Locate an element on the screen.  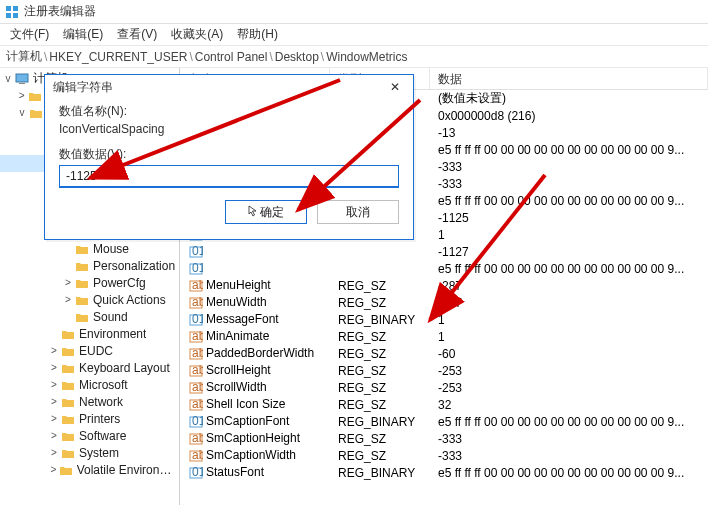
col-data: 数据 is located at coordinates (569, 78).